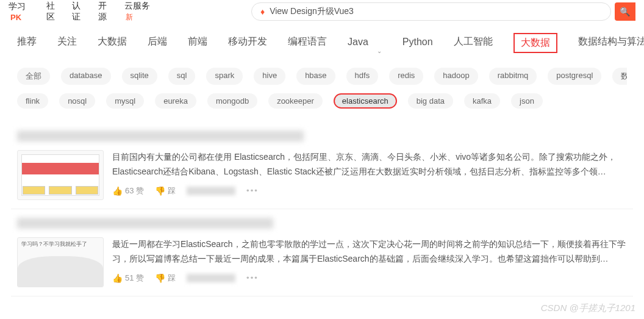 The image size is (644, 319). I want to click on filter-tag: big data, so click(431, 101).